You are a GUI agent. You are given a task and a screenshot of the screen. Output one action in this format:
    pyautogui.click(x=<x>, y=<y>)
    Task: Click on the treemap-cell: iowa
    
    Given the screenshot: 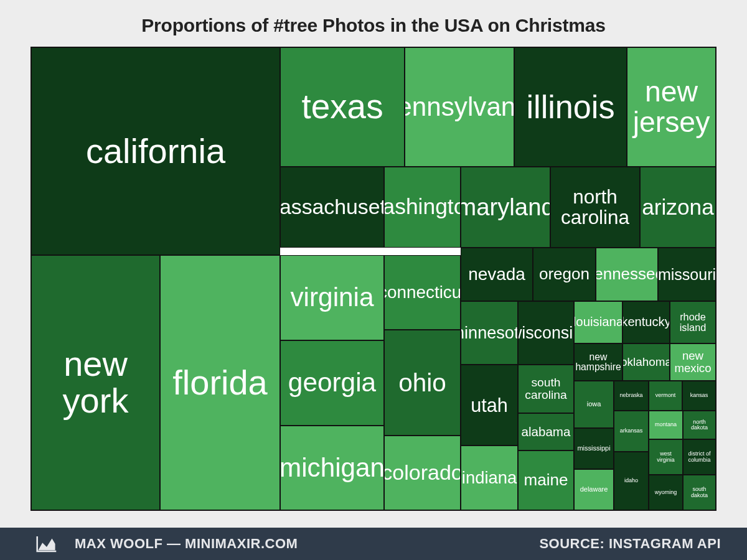 What is the action you would take?
    pyautogui.click(x=594, y=404)
    